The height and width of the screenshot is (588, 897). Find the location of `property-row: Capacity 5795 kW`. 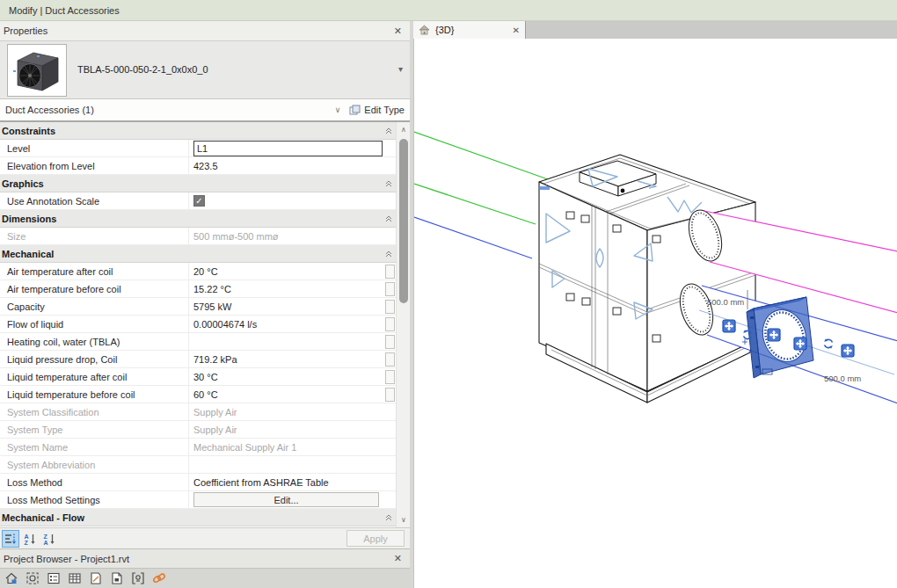

property-row: Capacity 5795 kW is located at coordinates (205, 307).